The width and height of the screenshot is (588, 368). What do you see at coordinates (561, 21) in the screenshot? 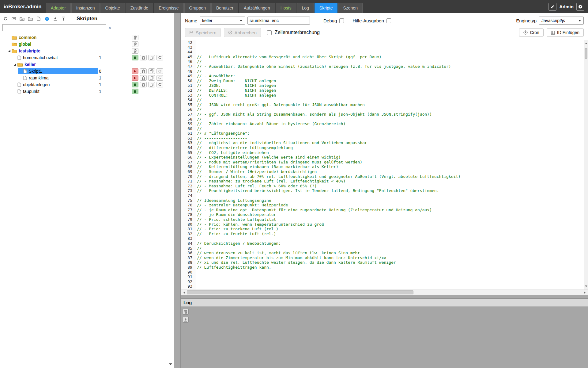
I see `enginetype-select: Javascript/js` at bounding box center [561, 21].